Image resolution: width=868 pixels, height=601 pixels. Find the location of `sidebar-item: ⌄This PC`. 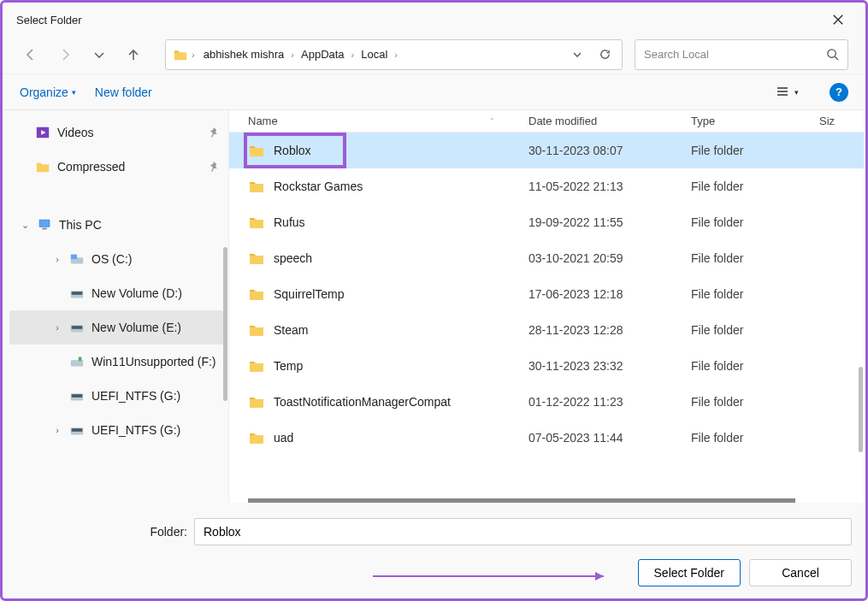

sidebar-item: ⌄This PC is located at coordinates (116, 225).